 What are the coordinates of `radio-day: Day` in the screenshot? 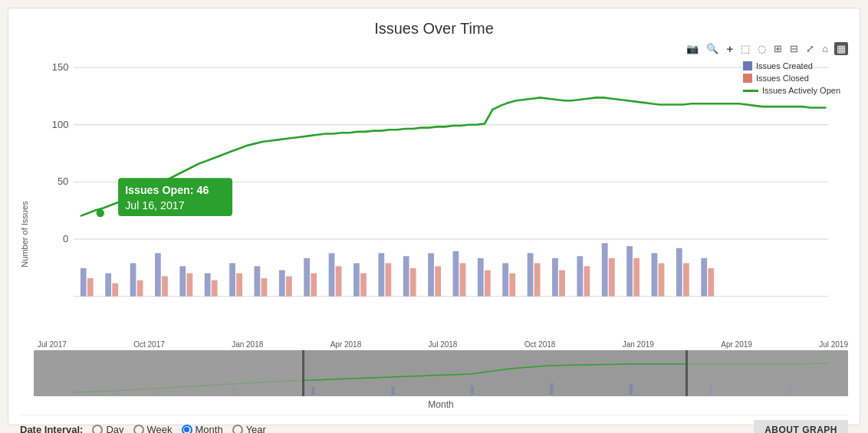 It's located at (107, 428).